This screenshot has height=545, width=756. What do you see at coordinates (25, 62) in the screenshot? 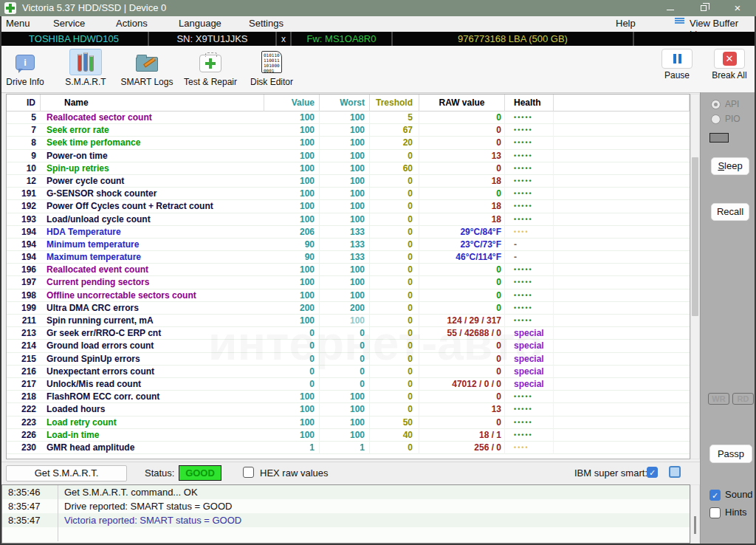
I see `info-bubble-icon: i` at bounding box center [25, 62].